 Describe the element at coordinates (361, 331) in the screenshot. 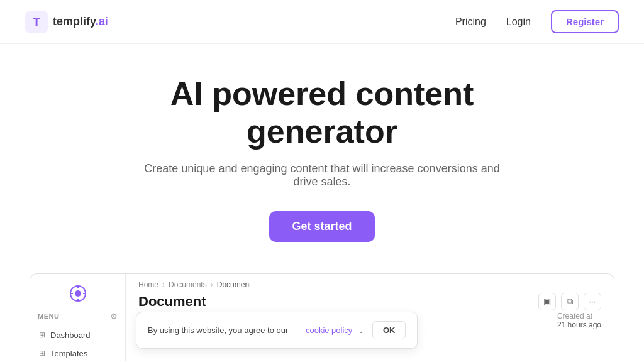

I see `cookie-text-after: .` at that location.